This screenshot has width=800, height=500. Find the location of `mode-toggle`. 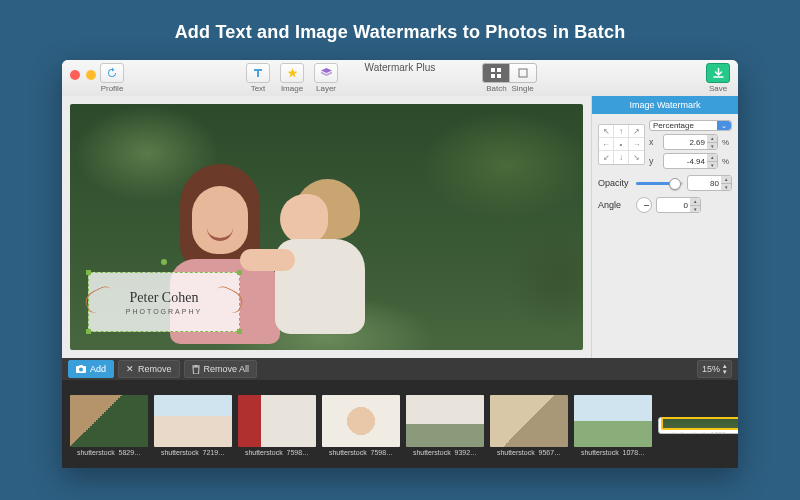

mode-toggle is located at coordinates (510, 73).